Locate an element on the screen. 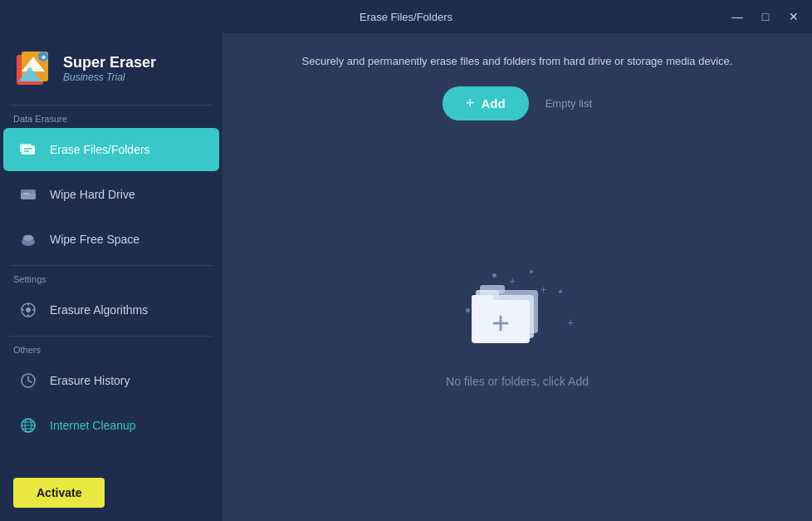 The width and height of the screenshot is (812, 521). sidebar-item-wipe-hard-drive: Wipe Hard Drive is located at coordinates (111, 194).